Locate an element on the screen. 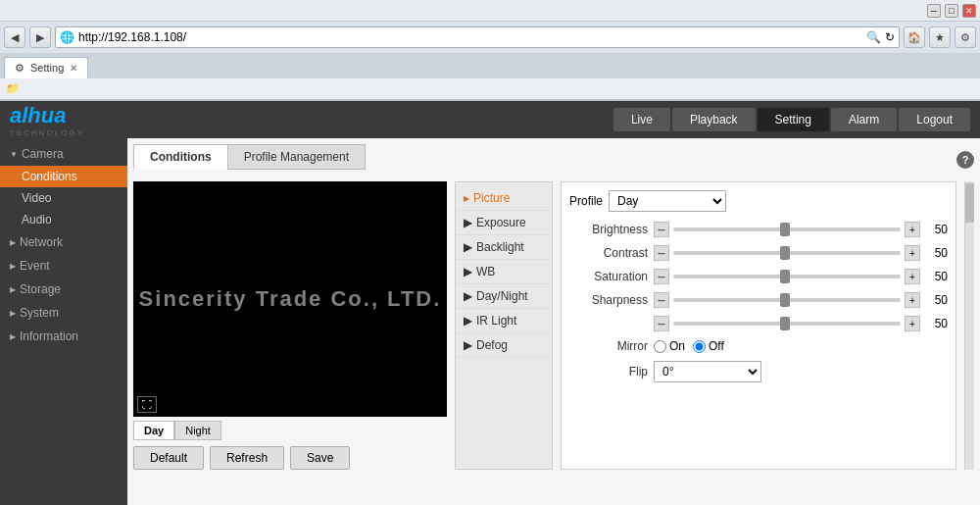  sidebar-item-conditions: Conditions is located at coordinates (64, 177).